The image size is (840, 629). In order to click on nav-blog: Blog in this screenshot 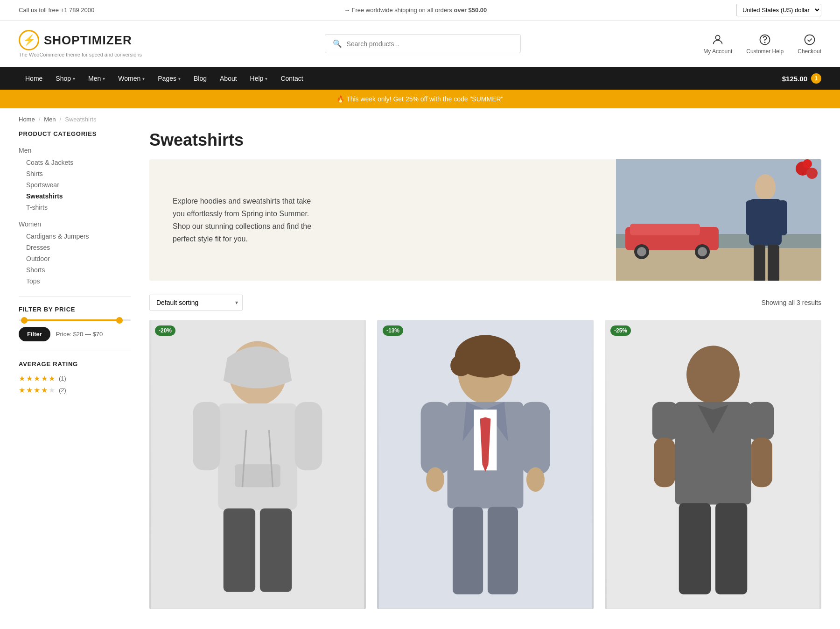, I will do `click(200, 78)`.